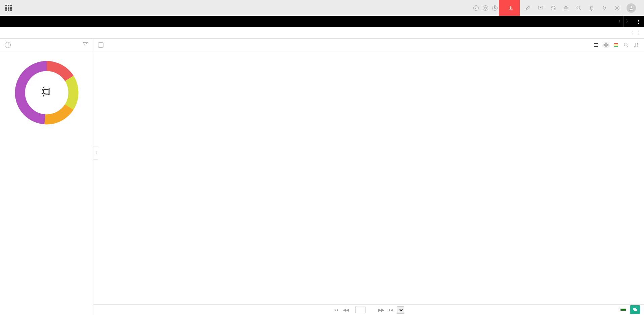 Image resolution: width=644 pixels, height=315 pixels. Describe the element at coordinates (336, 310) in the screenshot. I see `pager-first-icon: ⏮` at that location.